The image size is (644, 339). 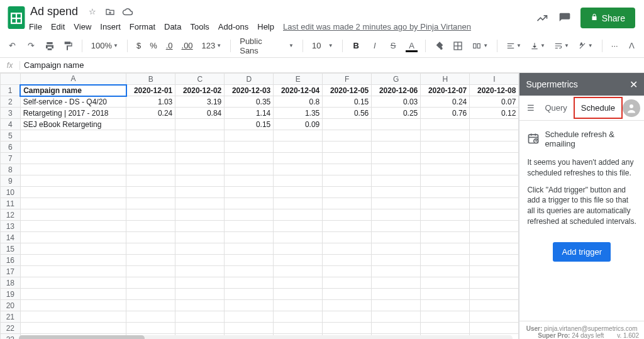 What do you see at coordinates (494, 102) in the screenshot?
I see `cell: 0.07` at bounding box center [494, 102].